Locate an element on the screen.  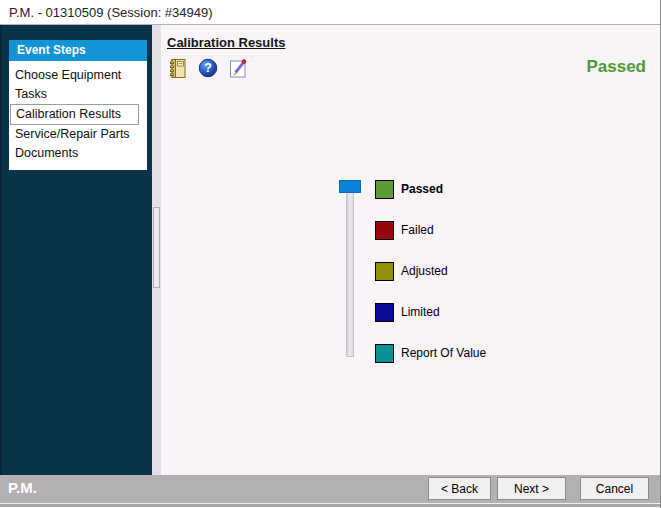
legend-label: Passed is located at coordinates (422, 189).